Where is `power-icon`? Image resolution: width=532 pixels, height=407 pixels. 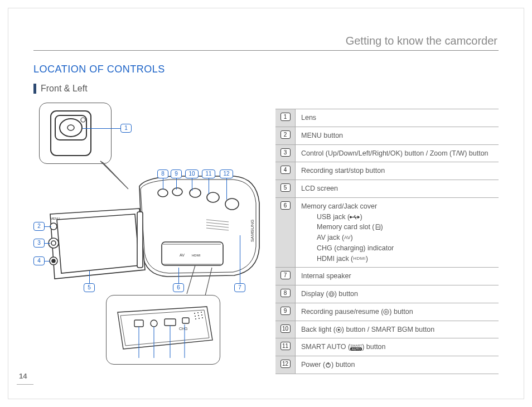
power-icon is located at coordinates (328, 365).